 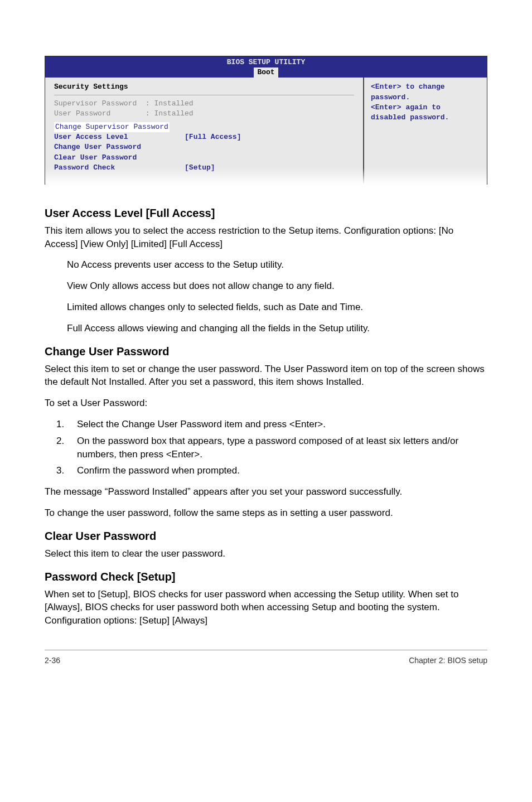 What do you see at coordinates (266, 376) in the screenshot?
I see `paragraph-cup-1: Select this item to set or change the us…` at bounding box center [266, 376].